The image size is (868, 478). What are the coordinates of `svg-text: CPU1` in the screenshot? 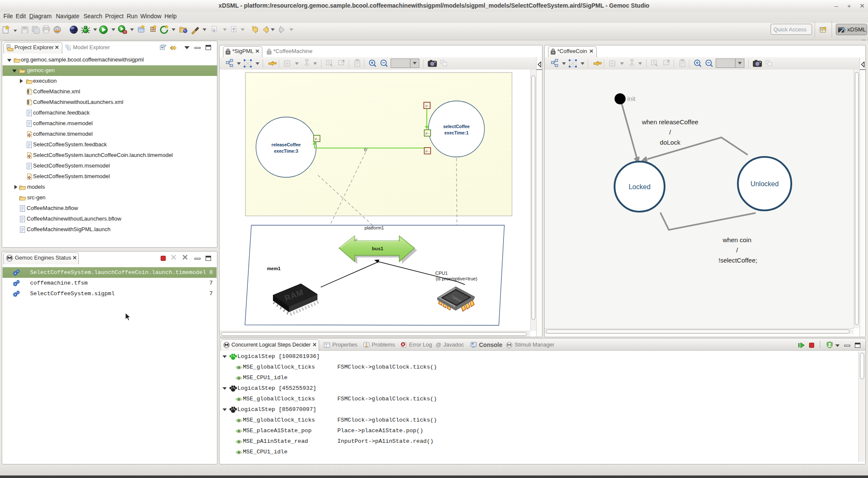 It's located at (442, 273).